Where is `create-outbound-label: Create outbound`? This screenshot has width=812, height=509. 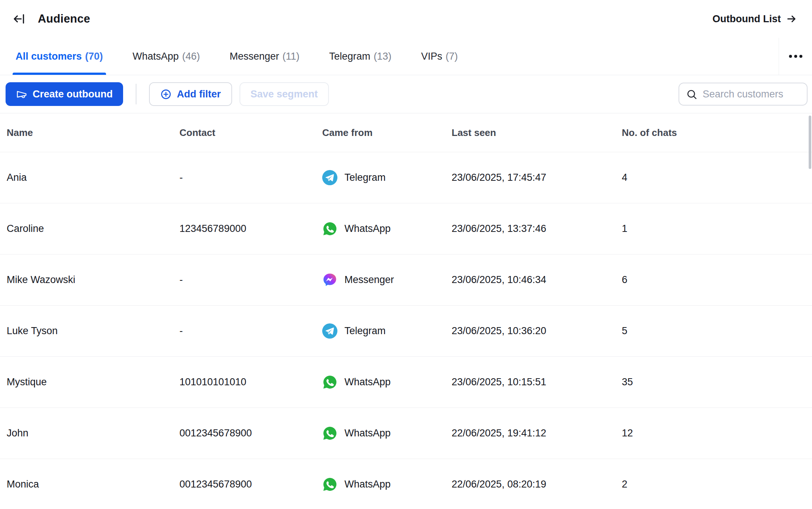
create-outbound-label: Create outbound is located at coordinates (73, 94).